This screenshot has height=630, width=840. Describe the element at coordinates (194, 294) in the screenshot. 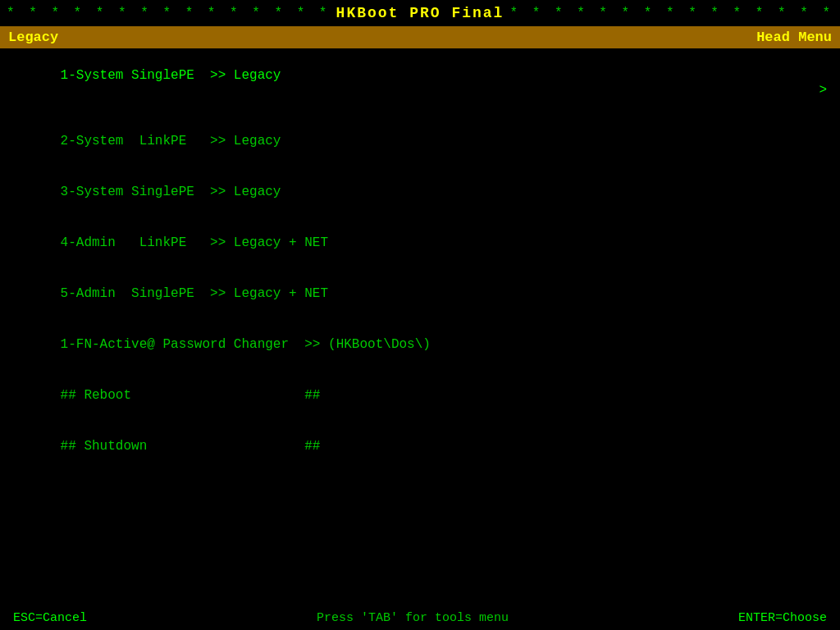

I see `menu-item-5-text: 5-Admin SinglePE >> Legacy + NET` at that location.